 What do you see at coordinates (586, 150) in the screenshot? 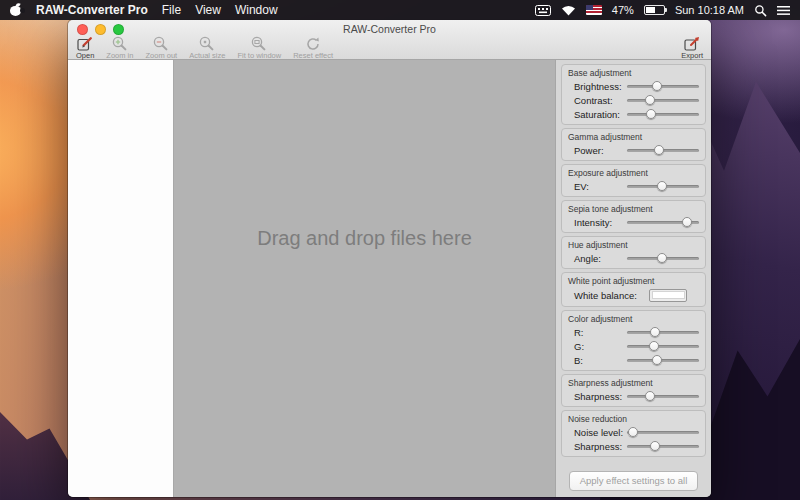
I see `power-label: Power:` at bounding box center [586, 150].